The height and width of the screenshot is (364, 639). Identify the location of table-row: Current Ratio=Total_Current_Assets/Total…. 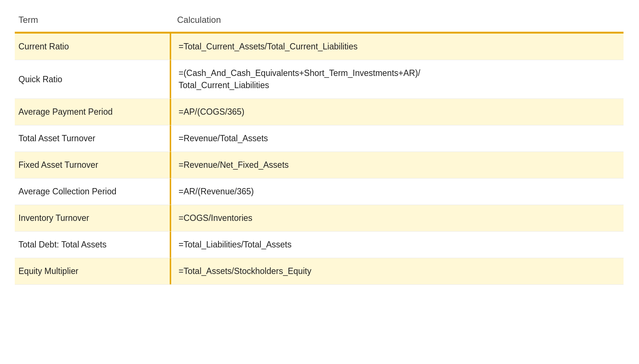
(319, 47).